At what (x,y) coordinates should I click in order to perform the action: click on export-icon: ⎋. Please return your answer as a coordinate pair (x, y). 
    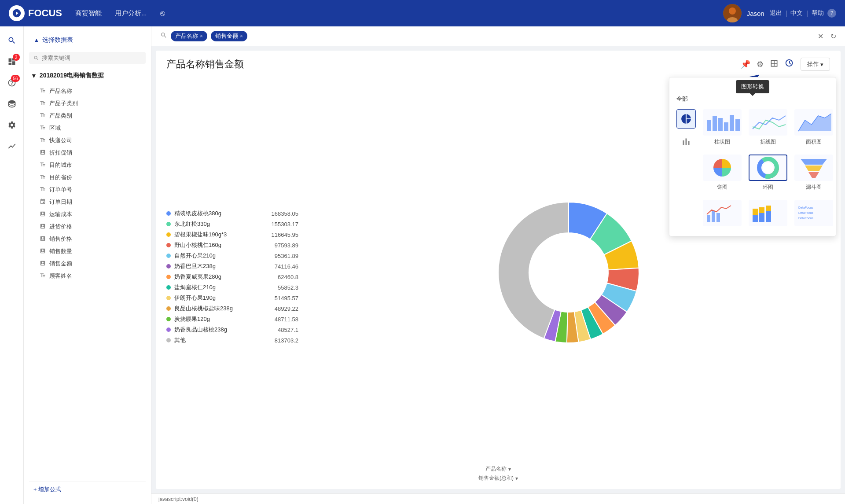
    Looking at the image, I should click on (163, 13).